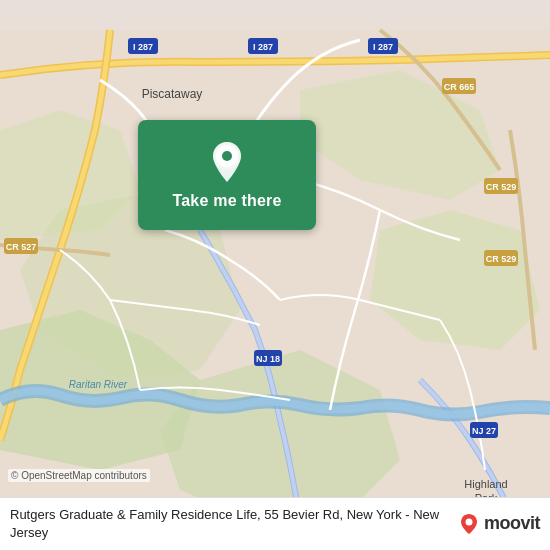 The height and width of the screenshot is (550, 550). Describe the element at coordinates (227, 175) in the screenshot. I see `take-me-there-button: Take me there` at that location.